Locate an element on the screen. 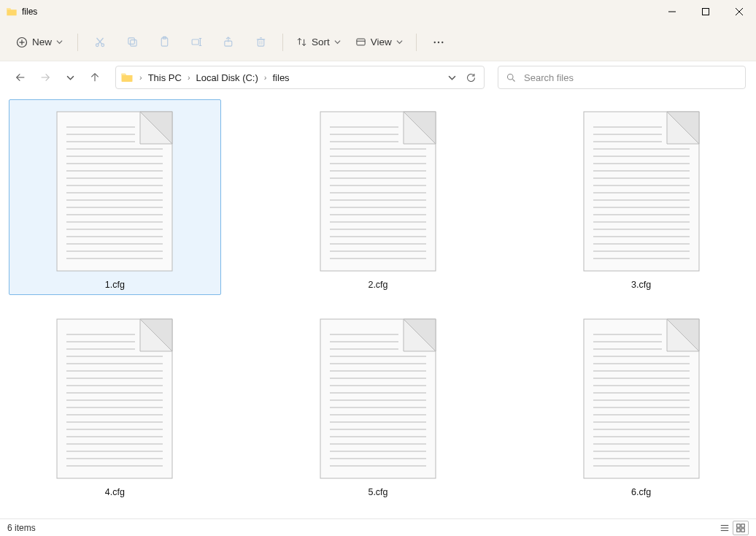 Image resolution: width=756 pixels, height=536 pixels. file-label: 5.cfg is located at coordinates (378, 492).